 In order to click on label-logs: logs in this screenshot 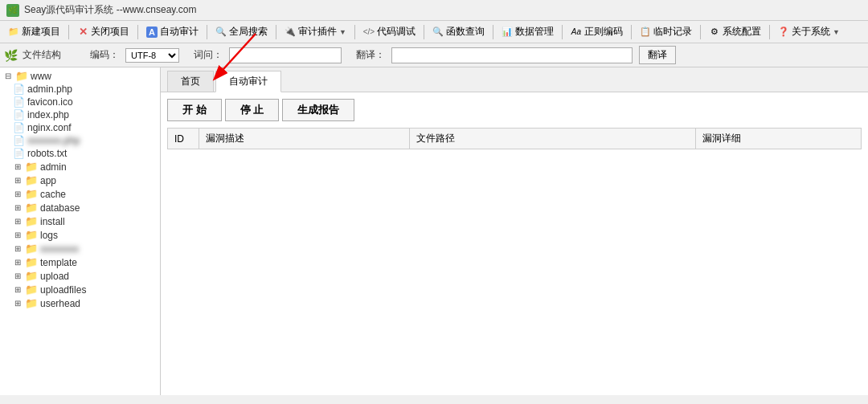, I will do `click(49, 235)`.